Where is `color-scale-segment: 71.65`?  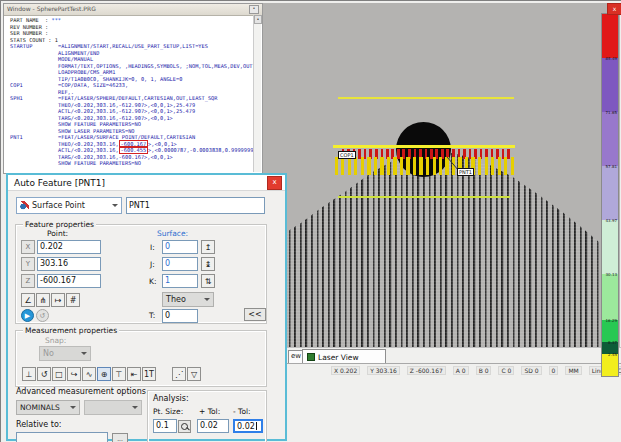 color-scale-segment: 71.65 is located at coordinates (610, 85).